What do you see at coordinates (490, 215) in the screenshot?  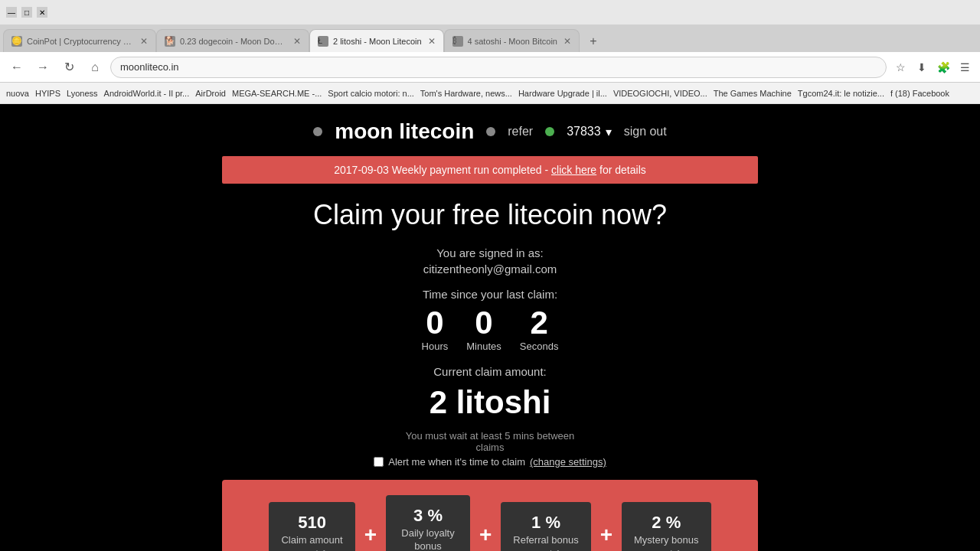 I see `main-title: Claim your free litecoin now?` at bounding box center [490, 215].